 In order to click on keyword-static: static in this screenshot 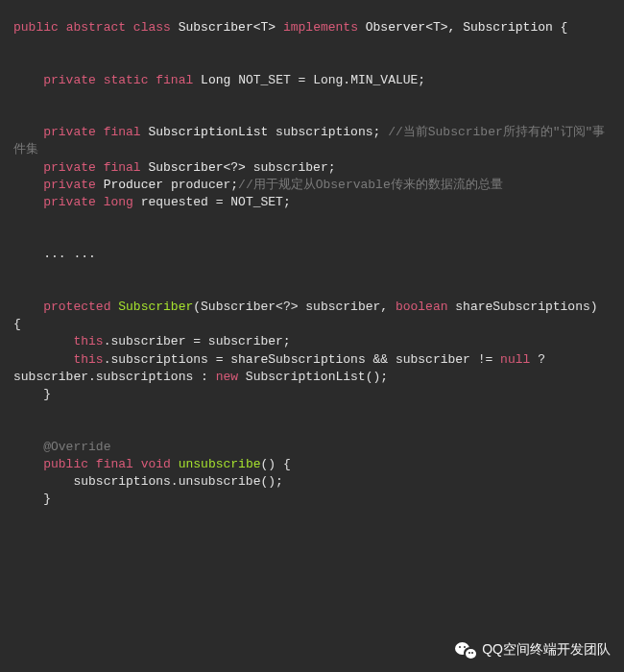, I will do `click(127, 81)`.